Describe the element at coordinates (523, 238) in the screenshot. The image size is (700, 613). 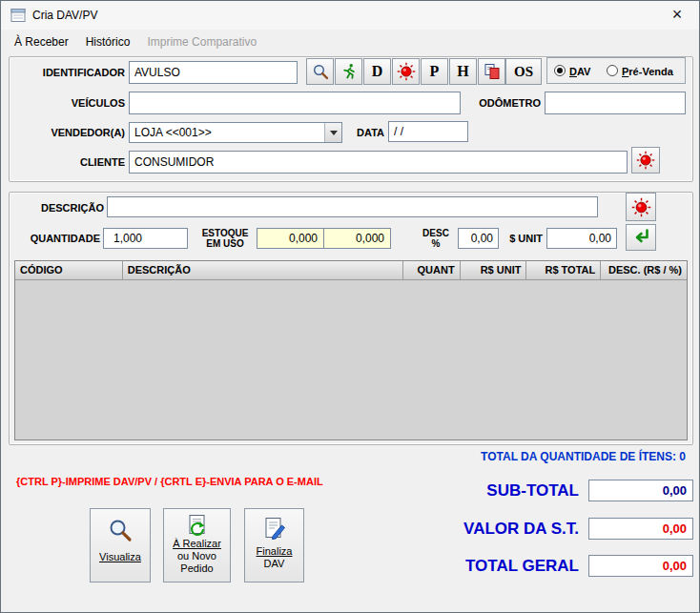
I see `unit-price-label: $ UNIT` at that location.